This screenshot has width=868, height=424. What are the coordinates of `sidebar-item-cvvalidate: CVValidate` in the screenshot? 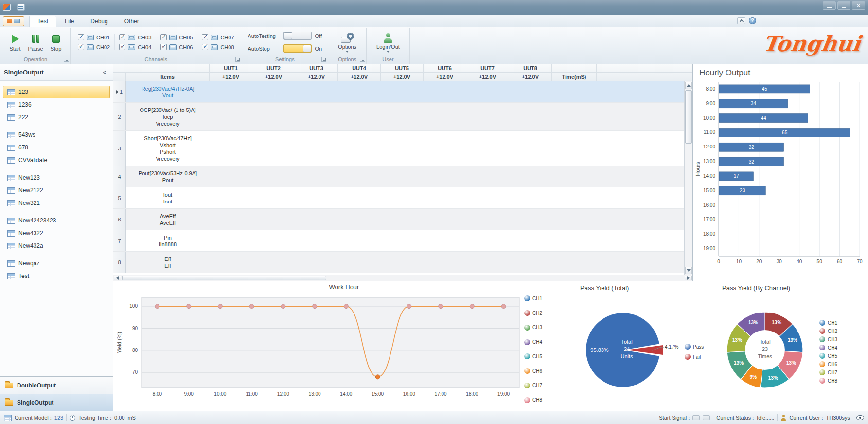 It's located at (56, 160).